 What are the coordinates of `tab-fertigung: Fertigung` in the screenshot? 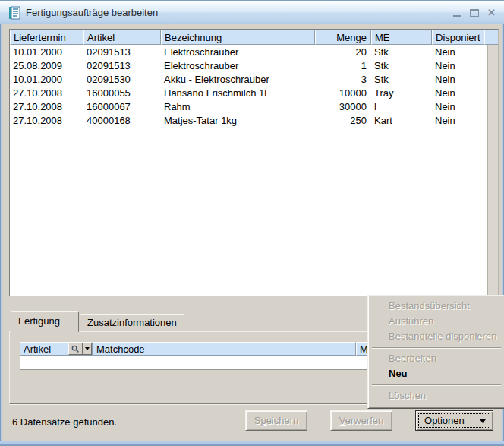 It's located at (45, 321).